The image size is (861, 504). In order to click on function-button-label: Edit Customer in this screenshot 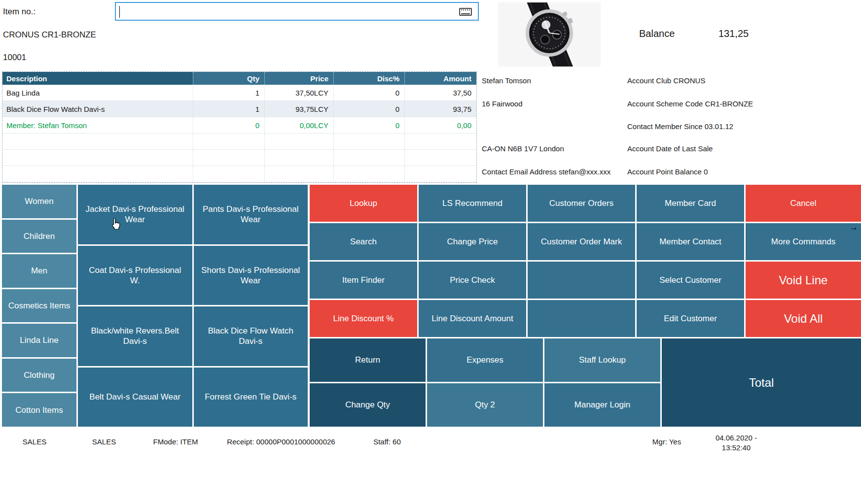, I will do `click(690, 318)`.